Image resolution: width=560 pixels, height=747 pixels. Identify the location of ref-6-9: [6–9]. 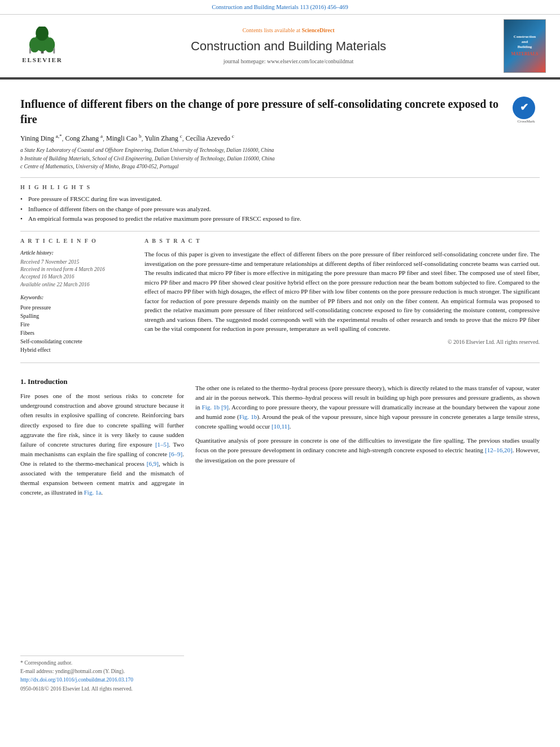
(176, 454).